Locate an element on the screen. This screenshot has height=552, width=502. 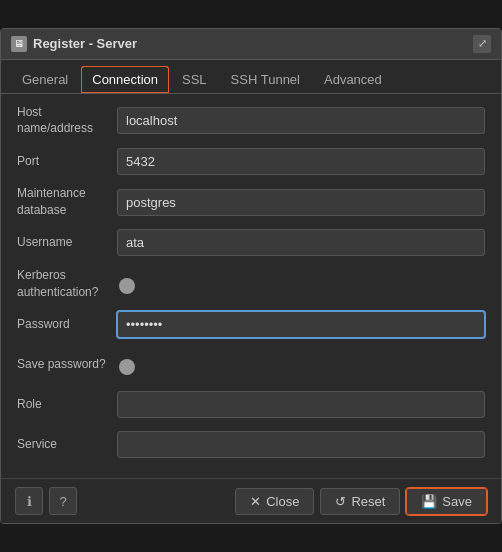
tab-ssl: SSL is located at coordinates (194, 80).